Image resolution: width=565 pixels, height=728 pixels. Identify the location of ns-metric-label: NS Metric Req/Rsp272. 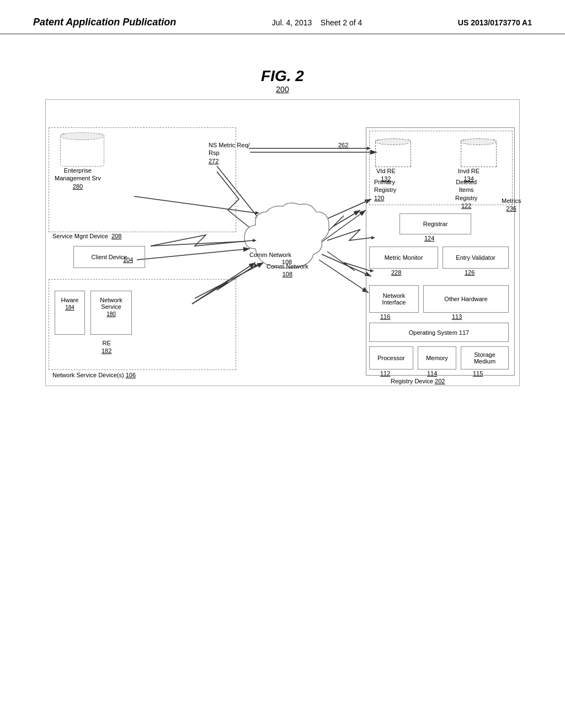
(230, 153).